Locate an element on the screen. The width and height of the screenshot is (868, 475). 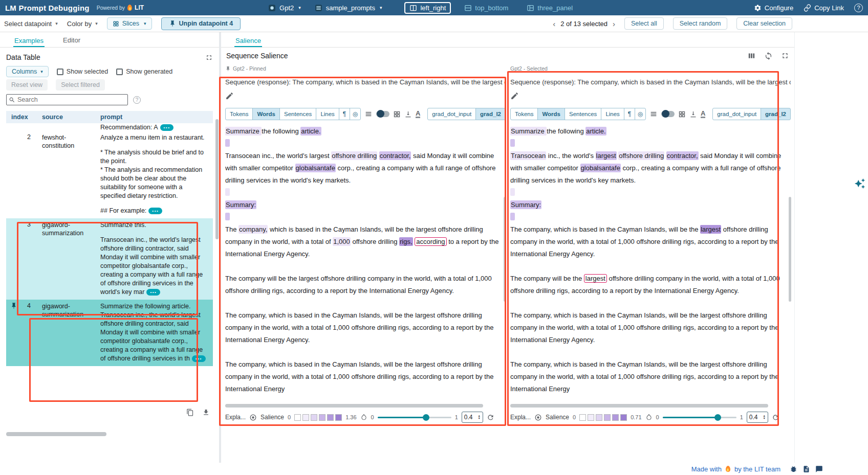
tab-salience: Salience is located at coordinates (248, 42).